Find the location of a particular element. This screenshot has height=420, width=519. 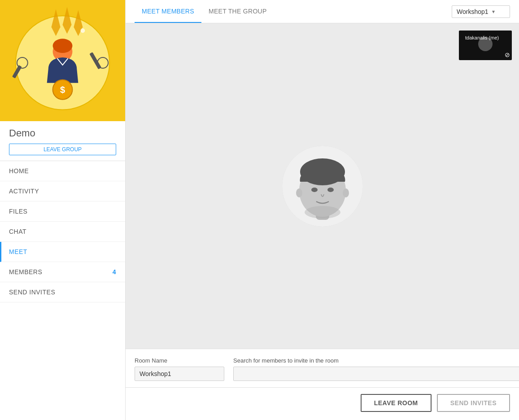

room-name-group: Room Name is located at coordinates (179, 369).